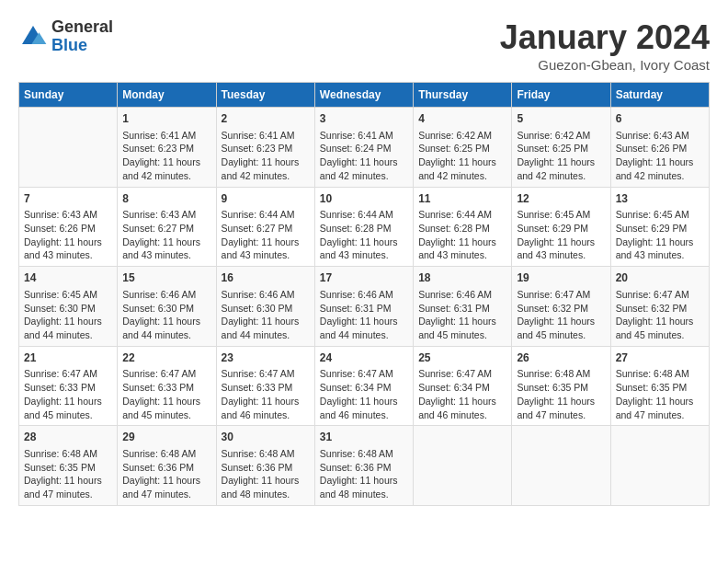  Describe the element at coordinates (660, 278) in the screenshot. I see `day-number: 20` at that location.